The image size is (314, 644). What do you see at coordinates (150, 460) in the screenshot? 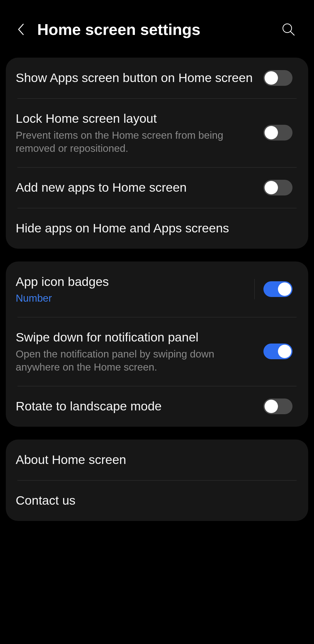
I see `row-label: About Home screen` at bounding box center [150, 460].